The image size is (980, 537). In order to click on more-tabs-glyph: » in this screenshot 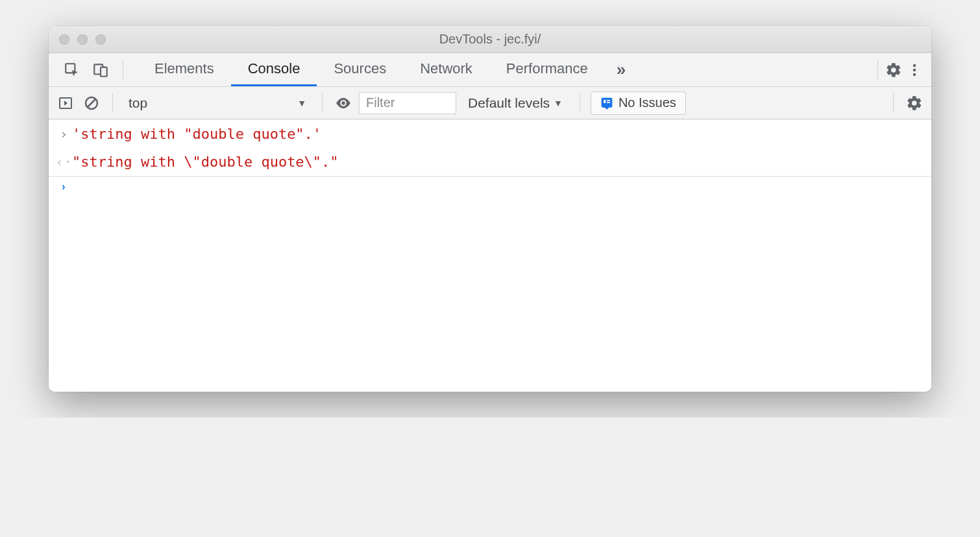, I will do `click(621, 70)`.